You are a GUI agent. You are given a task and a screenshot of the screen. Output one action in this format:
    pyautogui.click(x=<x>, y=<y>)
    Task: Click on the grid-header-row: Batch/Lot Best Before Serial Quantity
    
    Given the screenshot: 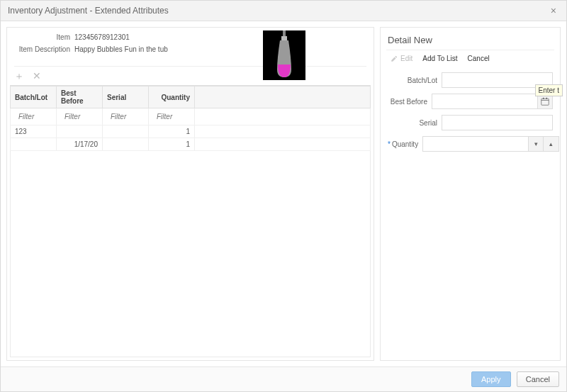 What is the action you would take?
    pyautogui.click(x=191, y=98)
    